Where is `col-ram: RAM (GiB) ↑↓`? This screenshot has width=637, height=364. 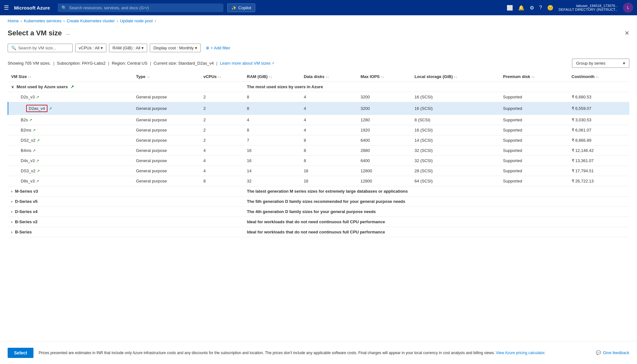 col-ram: RAM (GiB) ↑↓ is located at coordinates (272, 77).